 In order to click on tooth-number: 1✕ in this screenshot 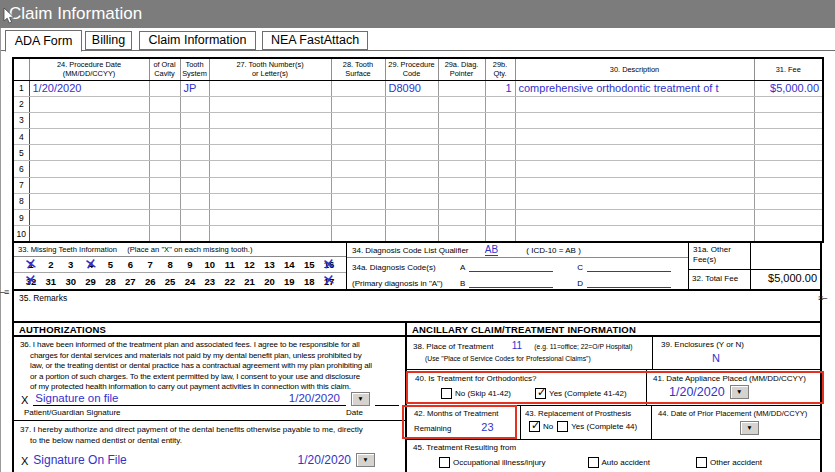, I will do `click(31, 264)`.